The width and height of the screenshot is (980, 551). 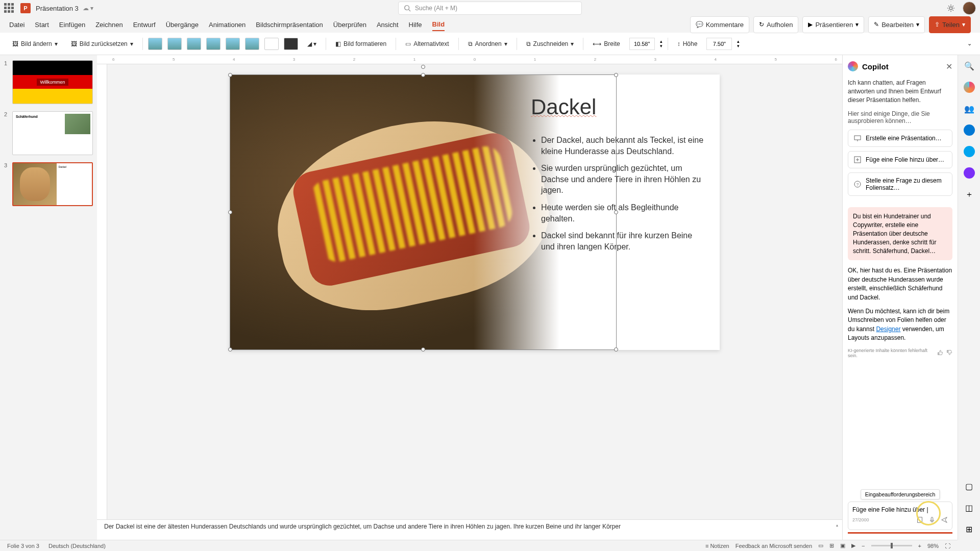 What do you see at coordinates (144, 24) in the screenshot?
I see `tab-entwurf: Entwurf` at bounding box center [144, 24].